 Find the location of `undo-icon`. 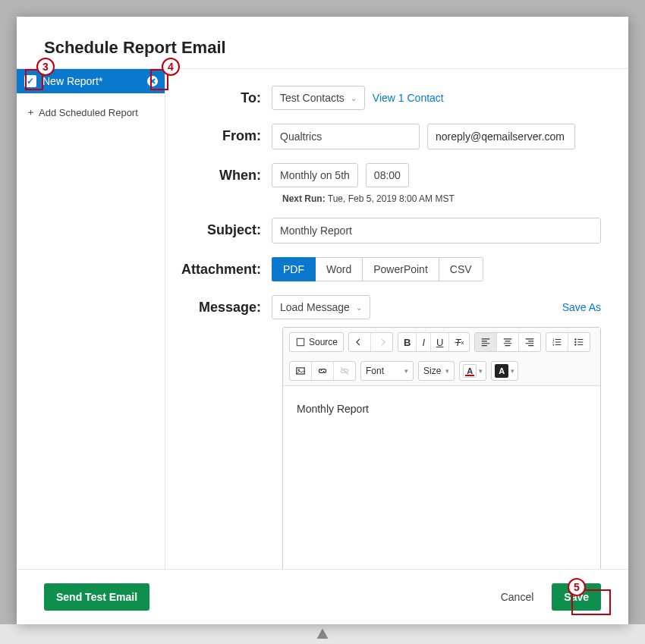

undo-icon is located at coordinates (360, 342).